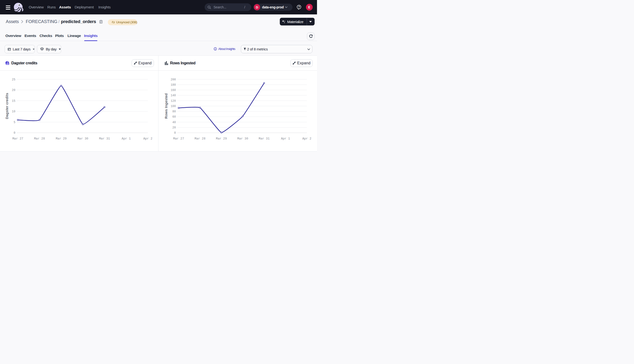 Image resolution: width=634 pixels, height=364 pixels. Describe the element at coordinates (173, 96) in the screenshot. I see `svg-text: 140` at that location.